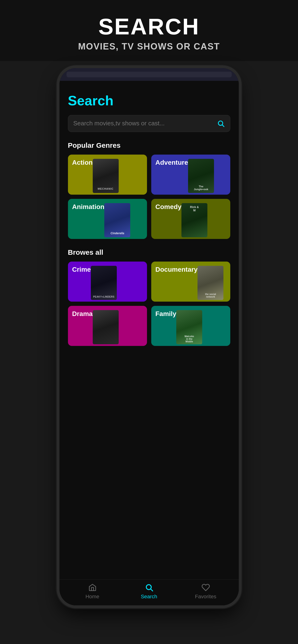 The width and height of the screenshot is (298, 644). I want to click on browse-all-grid: Crime Documentary Drama Family, so click(149, 304).